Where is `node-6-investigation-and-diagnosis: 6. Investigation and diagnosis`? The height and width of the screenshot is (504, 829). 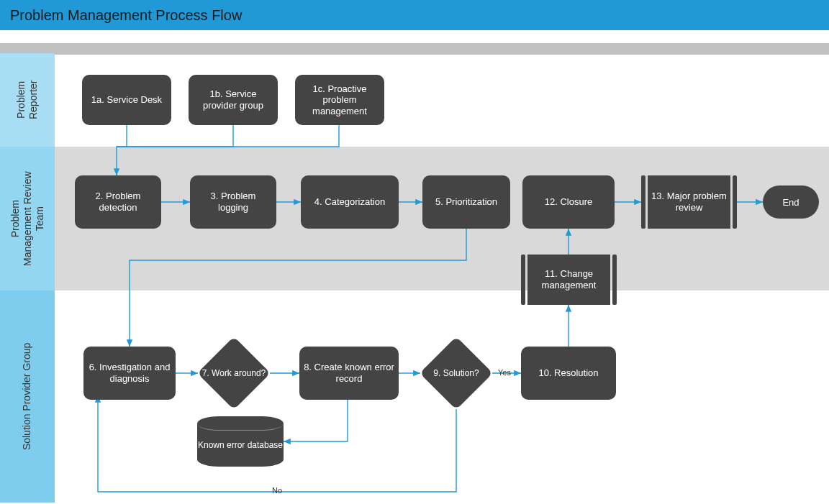
node-6-investigation-and-diagnosis: 6. Investigation and diagnosis is located at coordinates (130, 373).